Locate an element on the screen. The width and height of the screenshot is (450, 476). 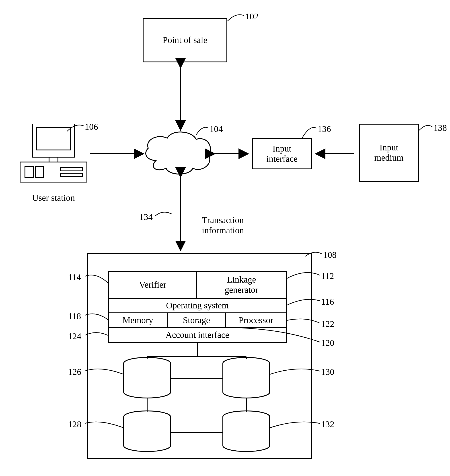
ref-132: 132 is located at coordinates (328, 424).